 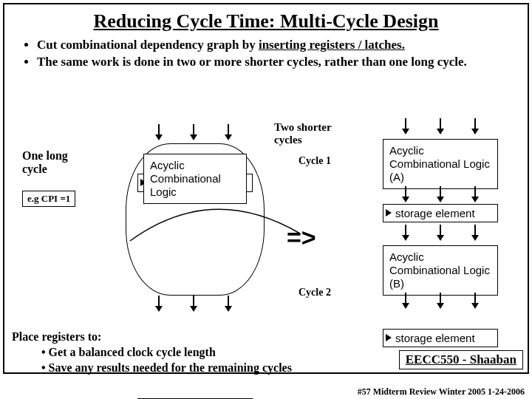 What do you see at coordinates (461, 360) in the screenshot?
I see `class-box: EECC550 - Shaaban` at bounding box center [461, 360].